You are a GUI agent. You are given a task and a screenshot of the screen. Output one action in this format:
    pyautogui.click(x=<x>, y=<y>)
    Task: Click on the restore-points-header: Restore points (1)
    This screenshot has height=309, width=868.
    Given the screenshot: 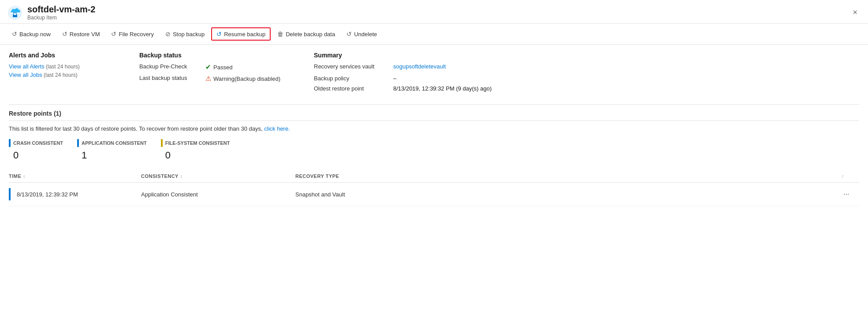 What is the action you would take?
    pyautogui.click(x=434, y=116)
    